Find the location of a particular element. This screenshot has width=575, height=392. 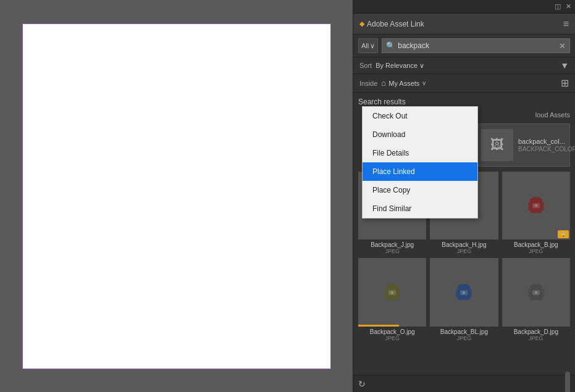

home-icon: ⌂ is located at coordinates (384, 83).